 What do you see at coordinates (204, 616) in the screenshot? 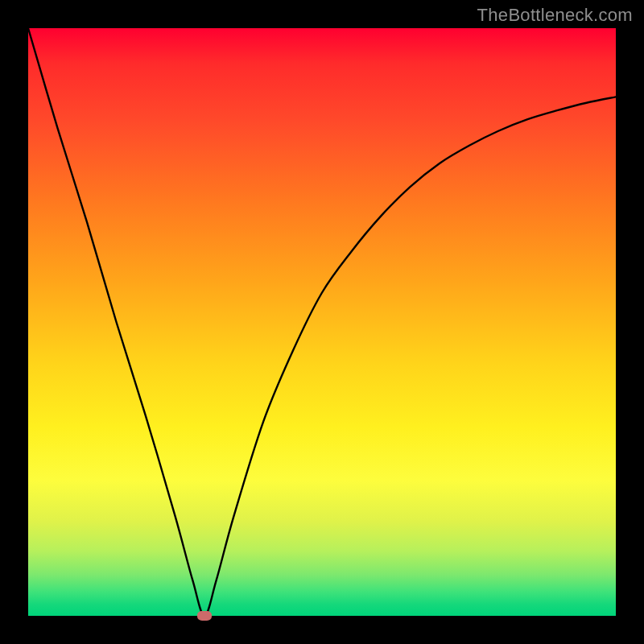
I see `minimum-marker` at bounding box center [204, 616].